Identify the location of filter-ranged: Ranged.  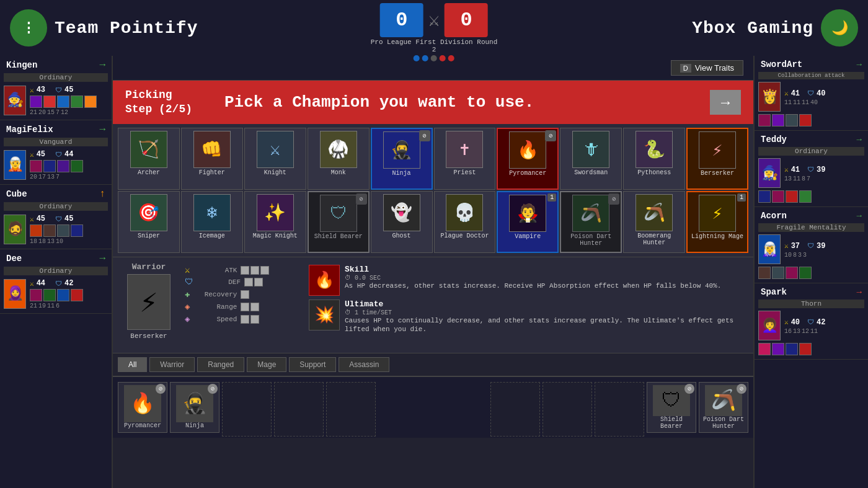
(221, 365).